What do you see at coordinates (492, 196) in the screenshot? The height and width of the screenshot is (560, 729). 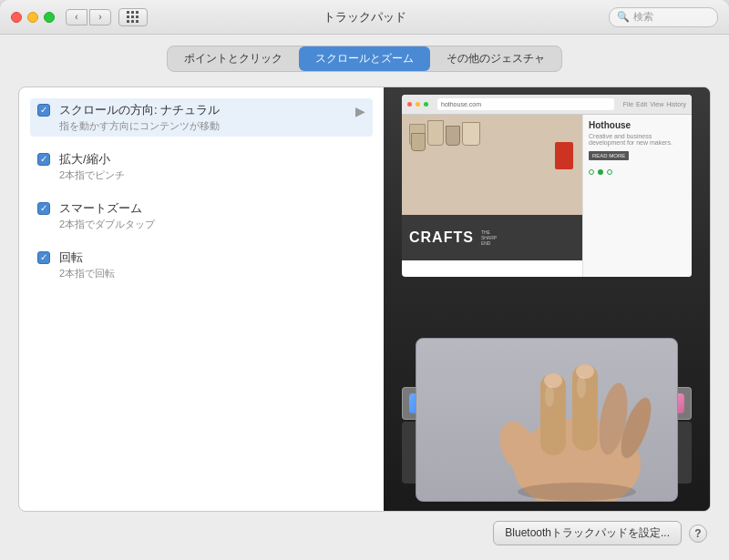 I see `site-left: CRAFTS THE SHARP END` at bounding box center [492, 196].